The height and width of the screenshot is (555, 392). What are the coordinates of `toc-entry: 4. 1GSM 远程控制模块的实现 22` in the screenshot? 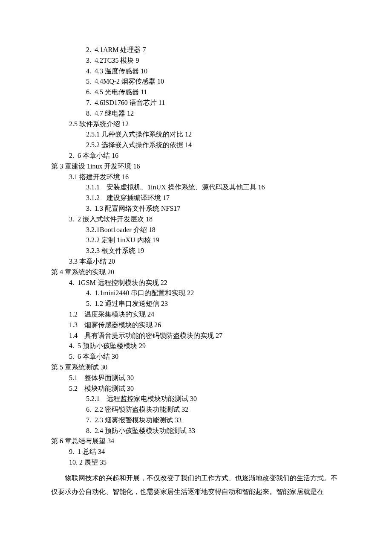 It's located at (196, 283).